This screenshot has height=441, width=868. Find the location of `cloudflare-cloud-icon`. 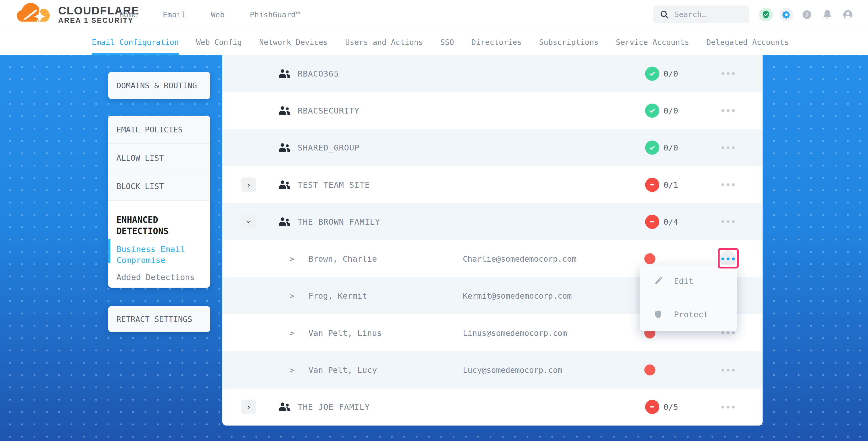

cloudflare-cloud-icon is located at coordinates (35, 15).